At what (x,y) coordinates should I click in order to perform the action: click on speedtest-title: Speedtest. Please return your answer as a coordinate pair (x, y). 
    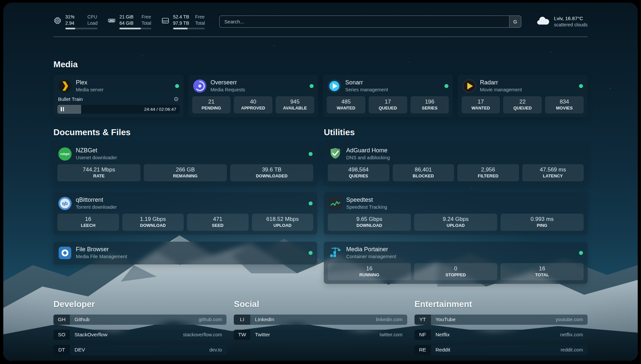
    Looking at the image, I should click on (367, 200).